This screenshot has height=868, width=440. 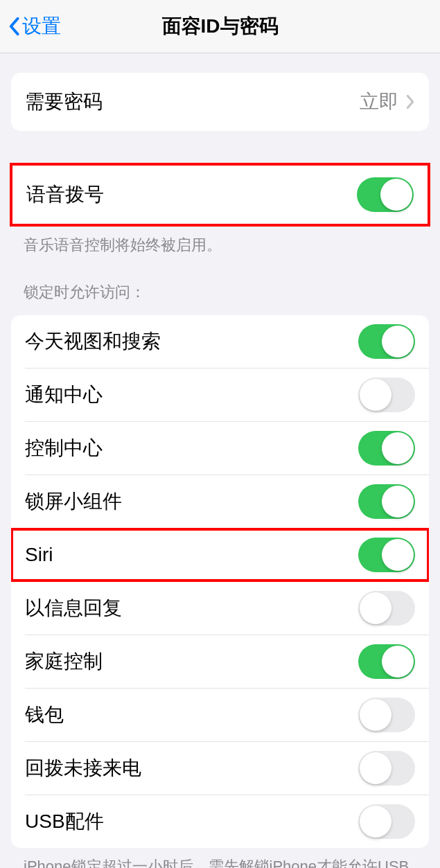 What do you see at coordinates (191, 555) in the screenshot?
I see `lock-access-label: Siri` at bounding box center [191, 555].